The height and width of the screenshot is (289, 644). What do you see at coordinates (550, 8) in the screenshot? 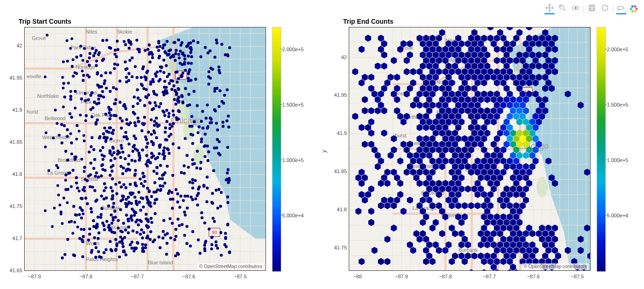
I see `pan-tool-button` at bounding box center [550, 8].